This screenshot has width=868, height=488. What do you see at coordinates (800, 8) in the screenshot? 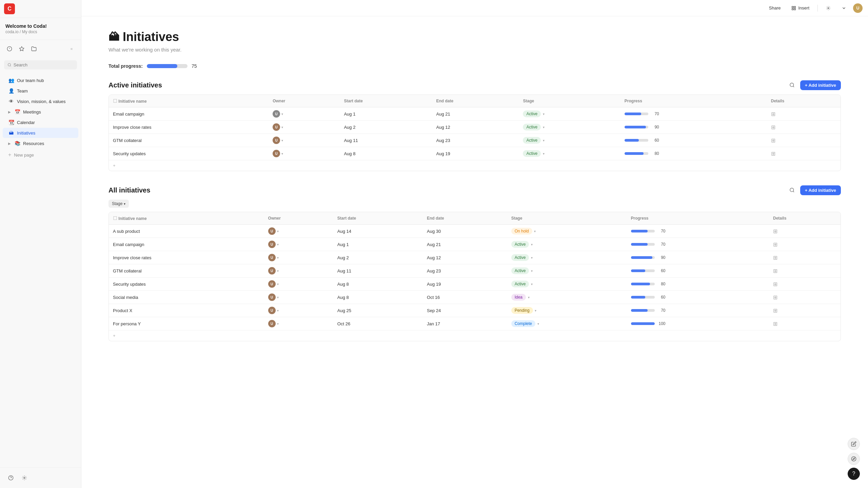
I see `insert-button: Insert` at bounding box center [800, 8].